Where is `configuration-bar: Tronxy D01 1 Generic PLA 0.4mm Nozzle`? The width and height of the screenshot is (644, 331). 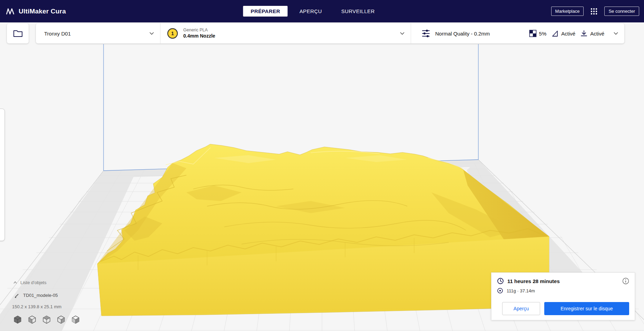
configuration-bar: Tronxy D01 1 Generic PLA 0.4mm Nozzle is located at coordinates (330, 33).